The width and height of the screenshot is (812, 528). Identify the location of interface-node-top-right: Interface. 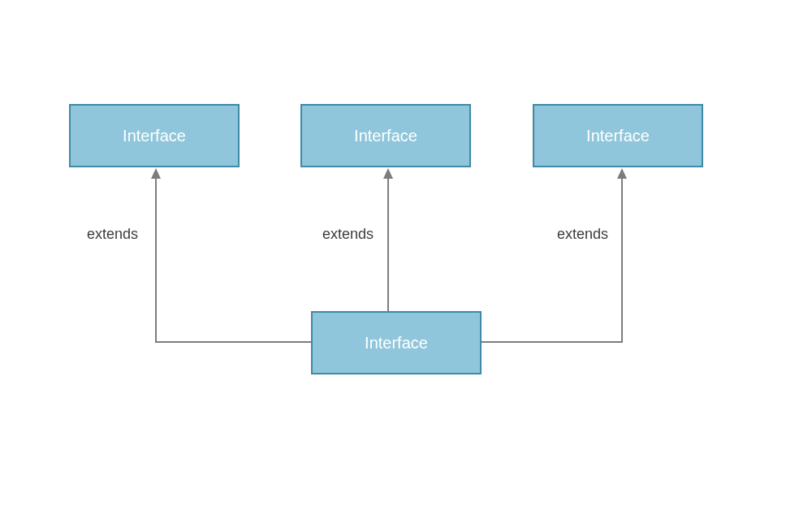
(618, 136).